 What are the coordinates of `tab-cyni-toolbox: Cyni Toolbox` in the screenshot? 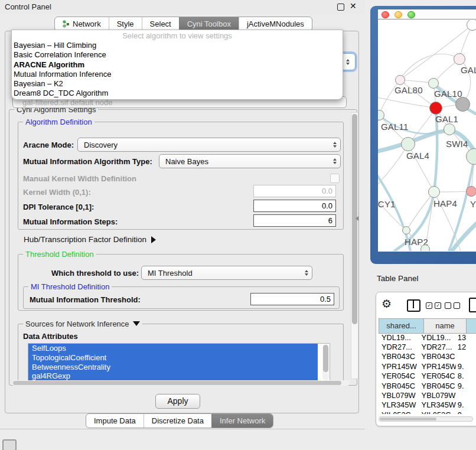 It's located at (209, 24).